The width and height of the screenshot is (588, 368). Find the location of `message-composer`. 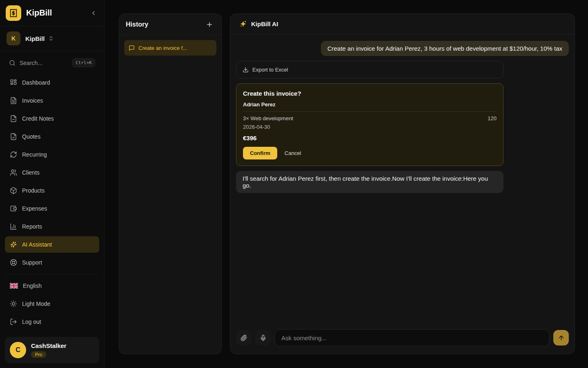

message-composer is located at coordinates (403, 339).